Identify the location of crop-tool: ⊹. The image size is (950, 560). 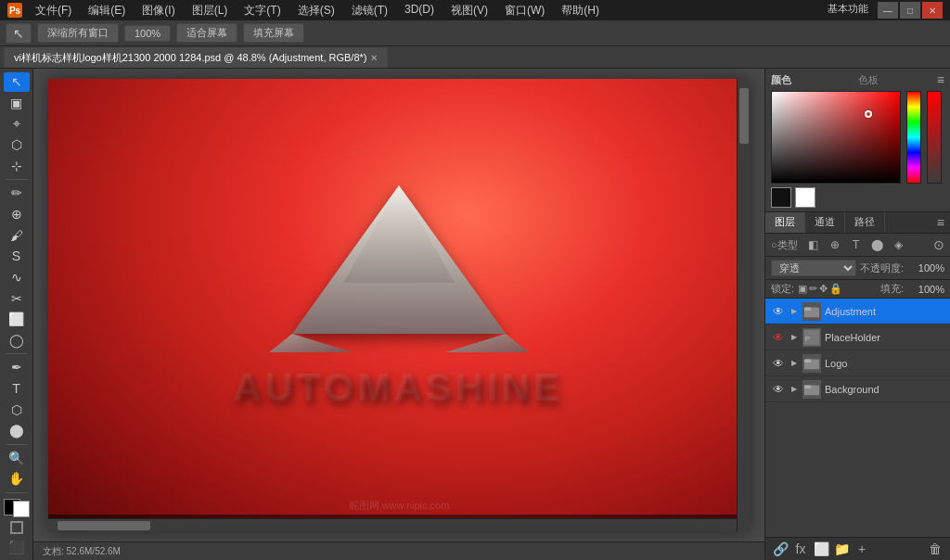
(17, 167).